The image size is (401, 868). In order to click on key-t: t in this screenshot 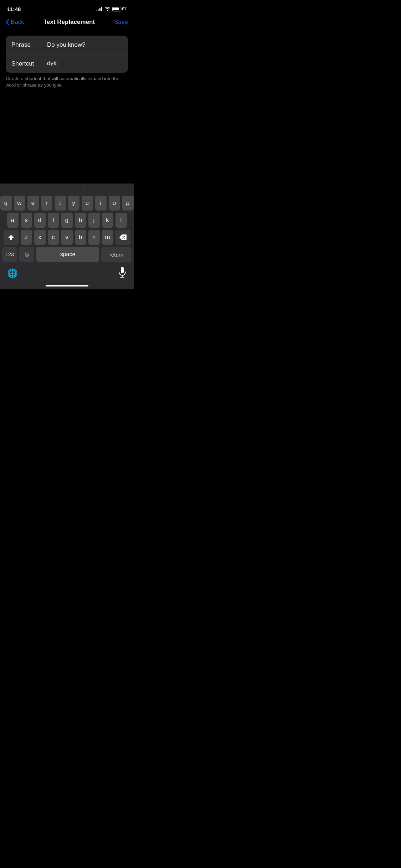, I will do `click(60, 203)`.